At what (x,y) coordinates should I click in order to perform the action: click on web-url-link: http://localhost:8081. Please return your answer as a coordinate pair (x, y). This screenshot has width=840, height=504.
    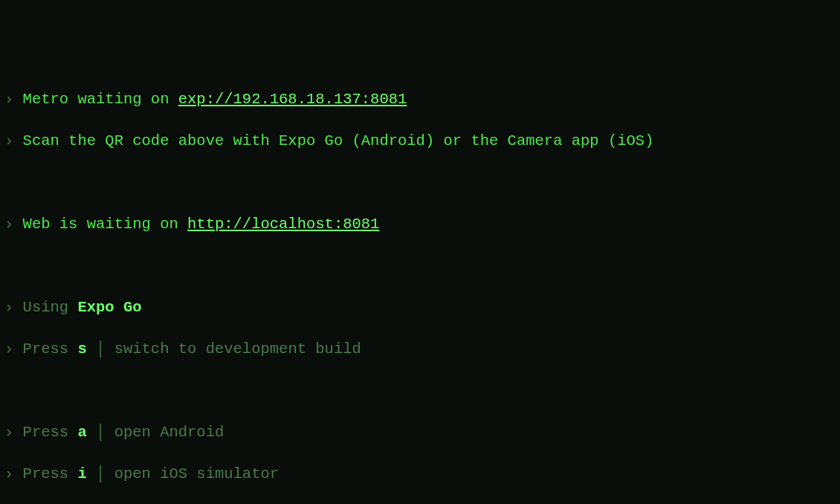
    Looking at the image, I should click on (283, 224).